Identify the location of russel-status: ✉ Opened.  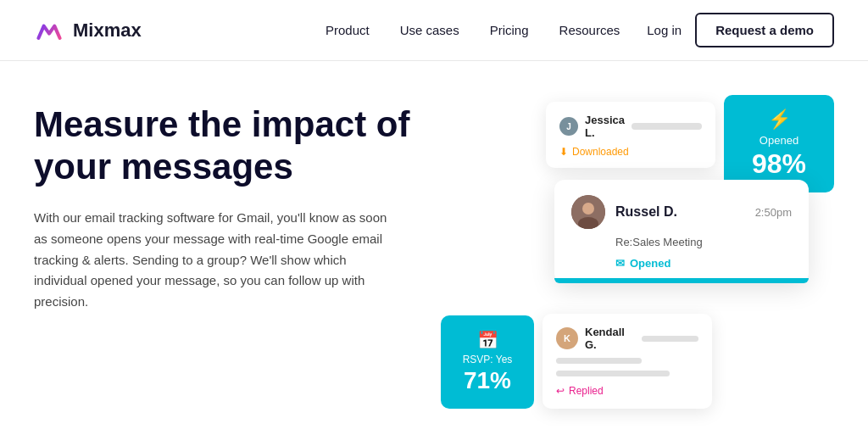
(682, 263).